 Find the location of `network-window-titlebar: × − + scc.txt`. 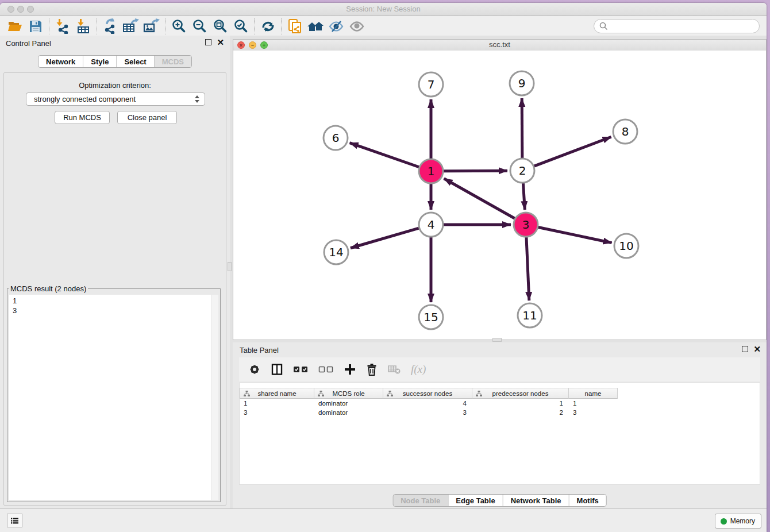

network-window-titlebar: × − + scc.txt is located at coordinates (500, 45).